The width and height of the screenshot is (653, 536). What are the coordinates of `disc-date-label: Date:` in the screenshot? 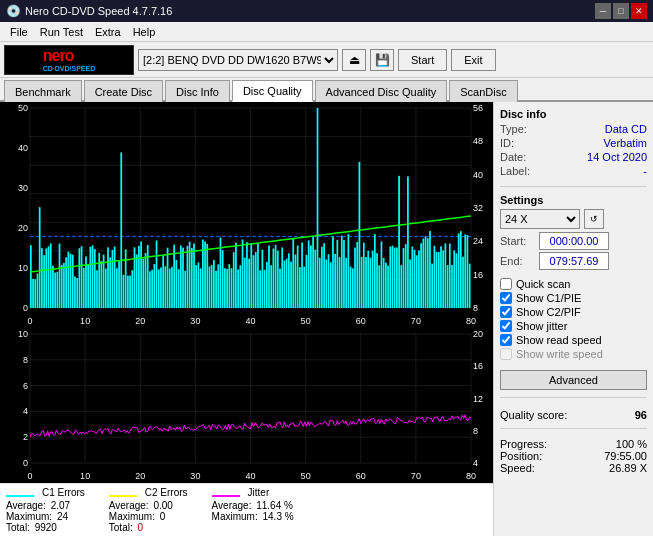 It's located at (513, 157).